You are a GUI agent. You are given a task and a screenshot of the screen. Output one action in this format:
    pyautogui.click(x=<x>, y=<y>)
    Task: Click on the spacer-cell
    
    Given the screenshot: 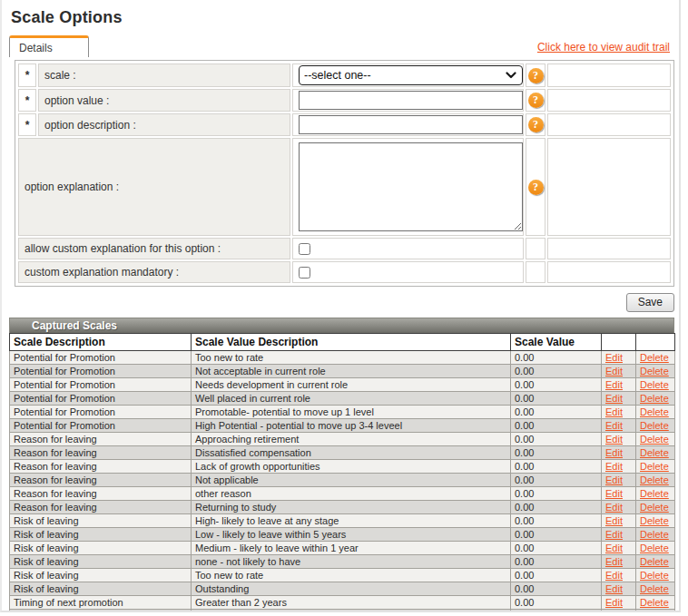 What is the action you would take?
    pyautogui.click(x=609, y=272)
    